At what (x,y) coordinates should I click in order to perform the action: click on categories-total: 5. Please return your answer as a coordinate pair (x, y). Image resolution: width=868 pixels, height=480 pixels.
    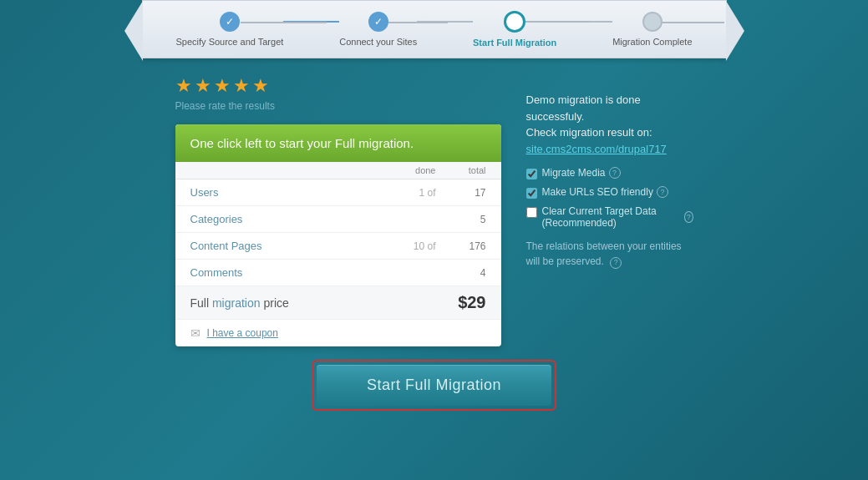
    Looking at the image, I should click on (461, 220).